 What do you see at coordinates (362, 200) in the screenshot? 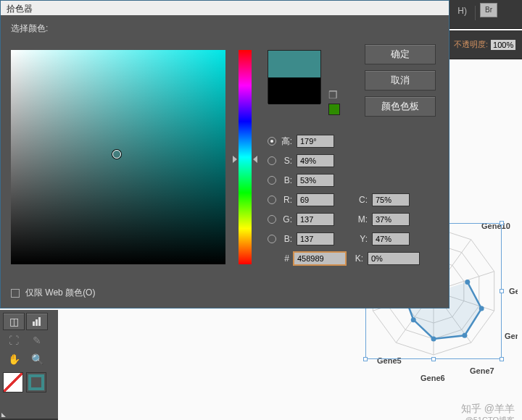
I see `c-label: C:` at bounding box center [362, 200].